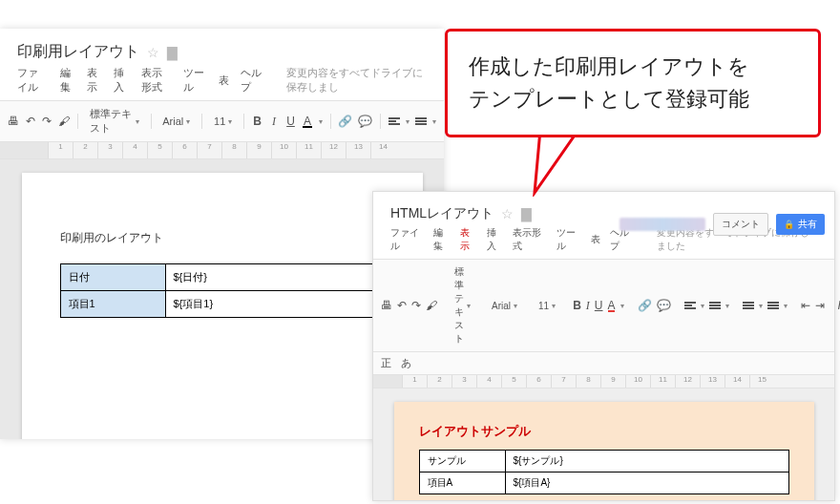  What do you see at coordinates (113, 304) in the screenshot?
I see `cell-key: 項目1` at bounding box center [113, 304].